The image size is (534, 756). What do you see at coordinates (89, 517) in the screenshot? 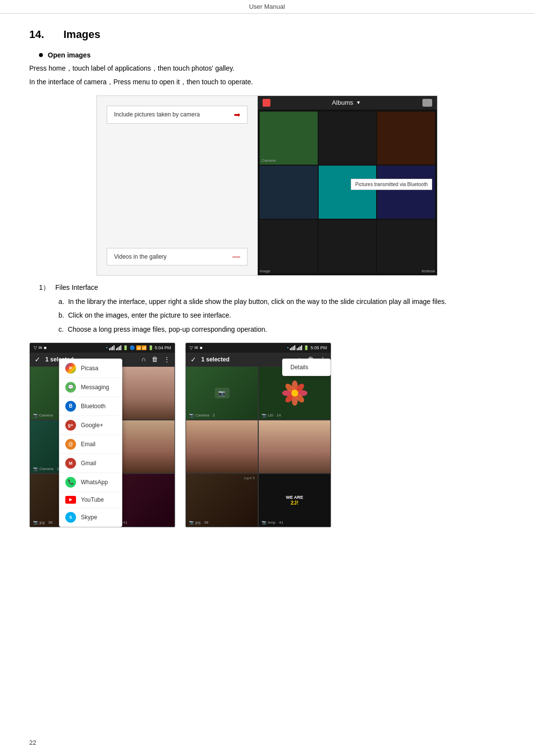
I see `dd-skype-label: Skype` at bounding box center [89, 517].